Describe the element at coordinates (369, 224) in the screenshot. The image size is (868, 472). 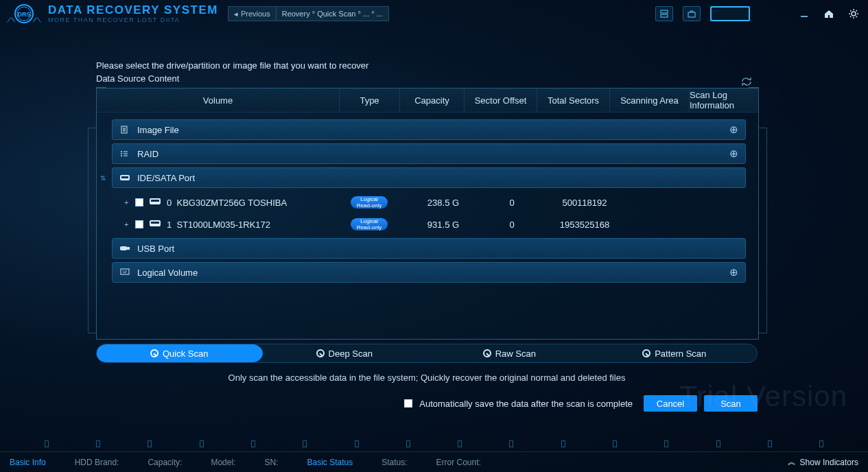
I see `drive-type-badge: LogicalRead-only` at that location.